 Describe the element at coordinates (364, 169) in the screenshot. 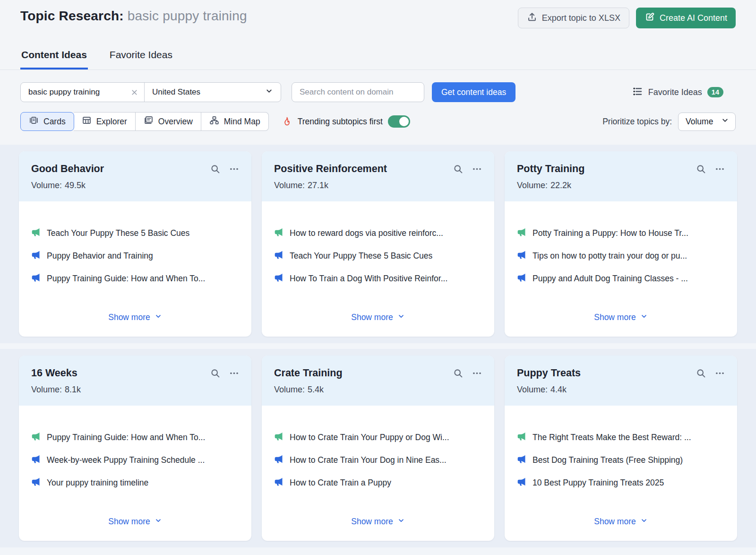

I see `card-title: Positive Reinforcement` at that location.